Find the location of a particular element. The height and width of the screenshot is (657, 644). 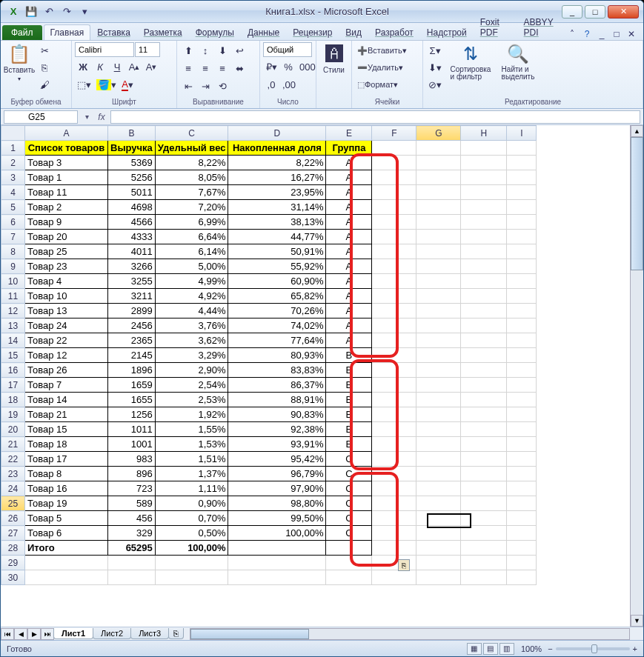

align-center-icon: ≡ is located at coordinates (205, 68).